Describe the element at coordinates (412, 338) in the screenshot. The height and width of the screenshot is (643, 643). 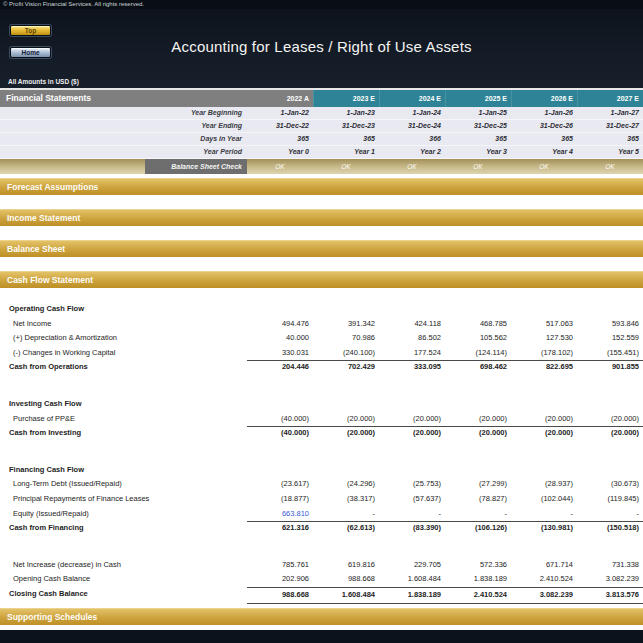
I see `cash-flow-cell-value: 86.502` at that location.